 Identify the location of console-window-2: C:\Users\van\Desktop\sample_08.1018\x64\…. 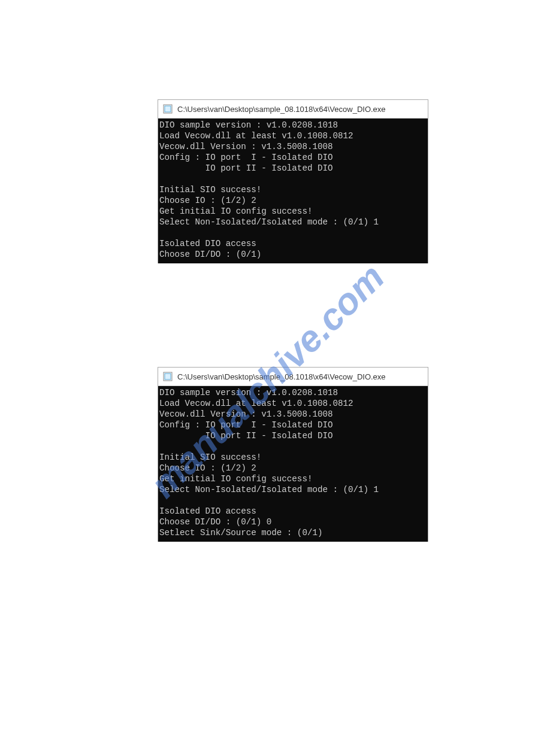
(293, 454).